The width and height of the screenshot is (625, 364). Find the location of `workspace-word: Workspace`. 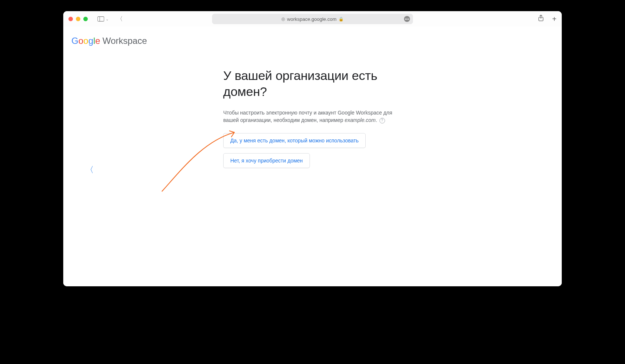

workspace-word: Workspace is located at coordinates (125, 41).